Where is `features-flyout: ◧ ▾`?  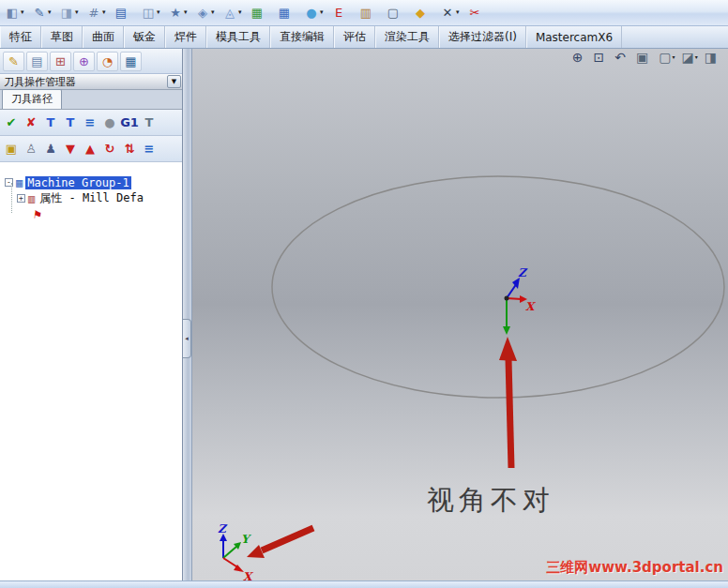 features-flyout: ◧ ▾ is located at coordinates (16, 13).